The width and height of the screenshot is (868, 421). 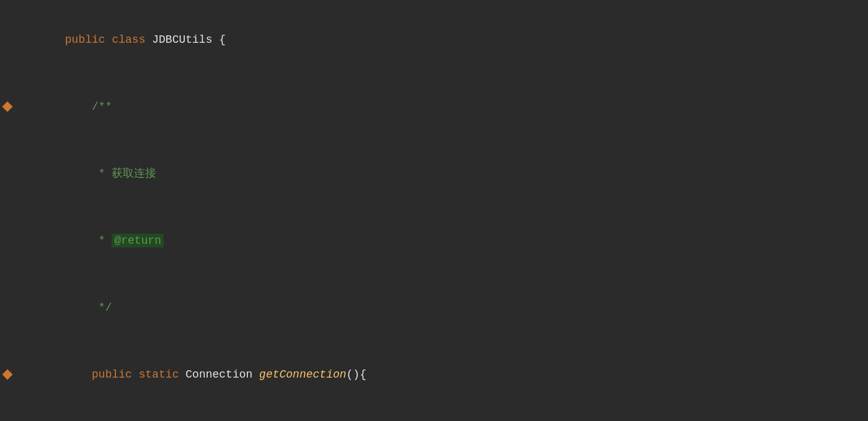 I want to click on line-content-7: String username = "root";, so click(x=443, y=414).